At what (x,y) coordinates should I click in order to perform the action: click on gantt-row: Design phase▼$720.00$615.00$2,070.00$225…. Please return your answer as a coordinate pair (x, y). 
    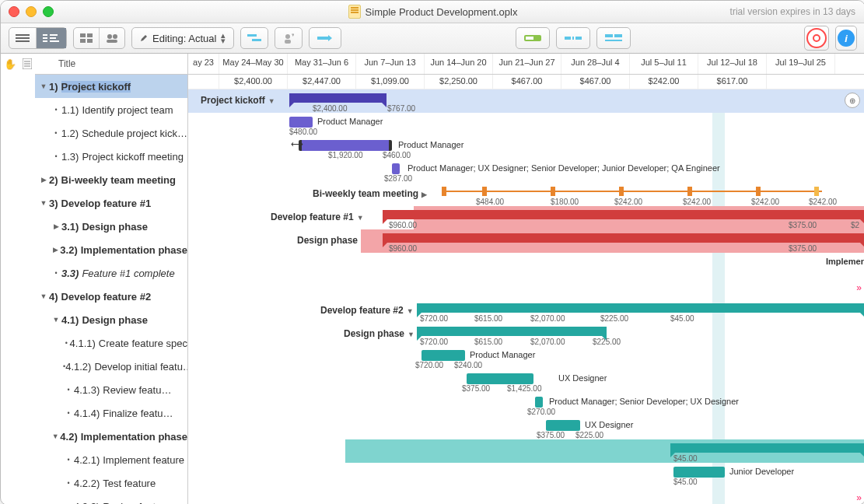
    Looking at the image, I should click on (526, 334).